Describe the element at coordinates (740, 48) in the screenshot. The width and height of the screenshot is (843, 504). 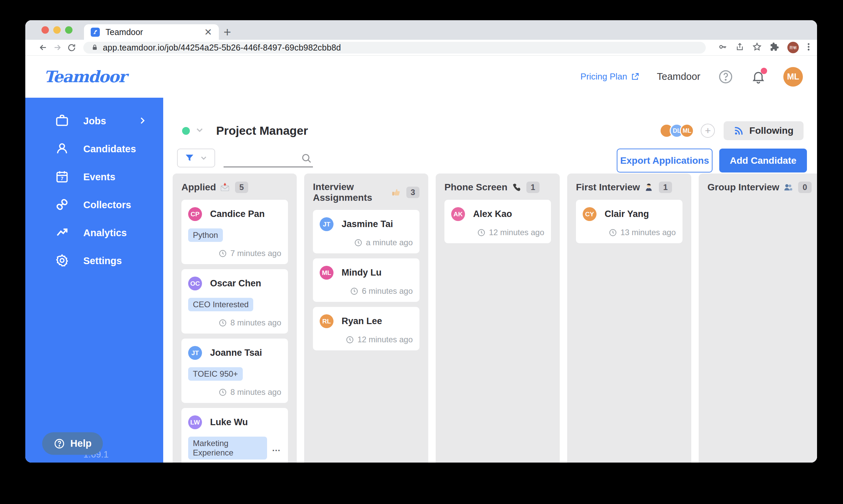
I see `share-icon` at that location.